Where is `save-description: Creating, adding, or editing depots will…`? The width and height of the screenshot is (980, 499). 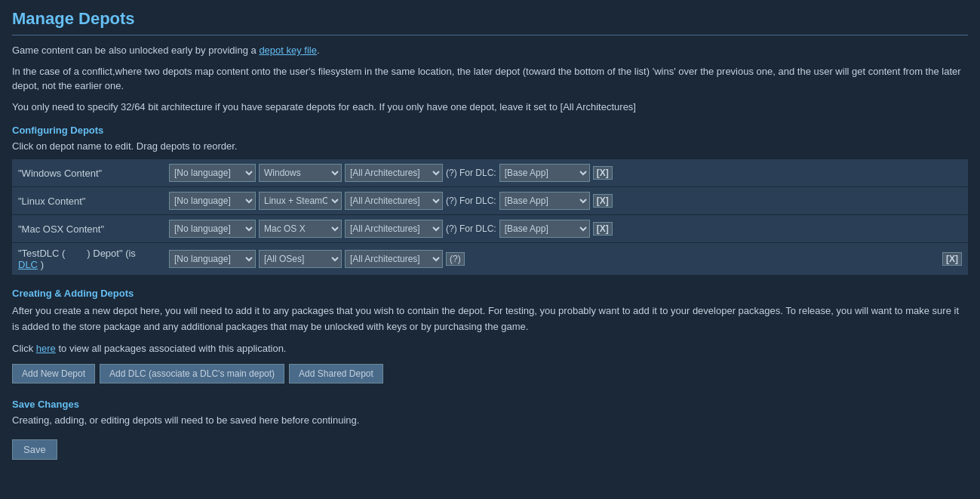
save-description: Creating, adding, or editing depots will… is located at coordinates (490, 420).